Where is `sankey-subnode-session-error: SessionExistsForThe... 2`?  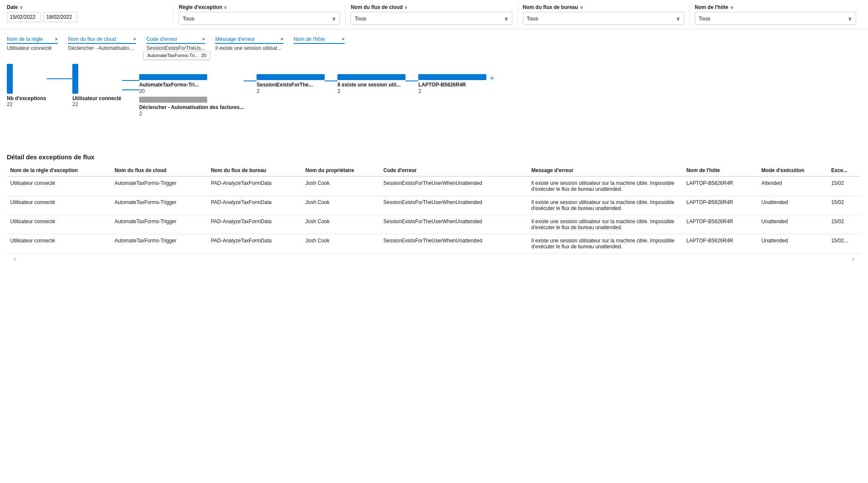 sankey-subnode-session-error: SessionExistsForThe... 2 is located at coordinates (291, 84).